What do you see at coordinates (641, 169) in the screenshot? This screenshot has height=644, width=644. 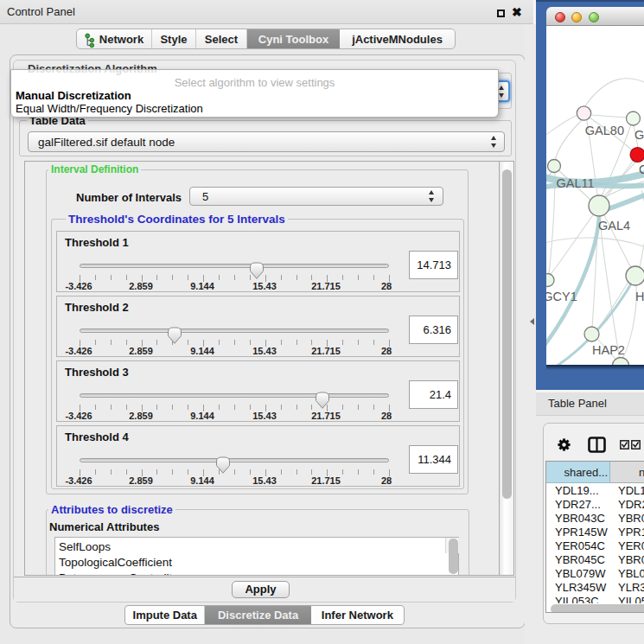 I see `svg-text: CD` at bounding box center [641, 169].